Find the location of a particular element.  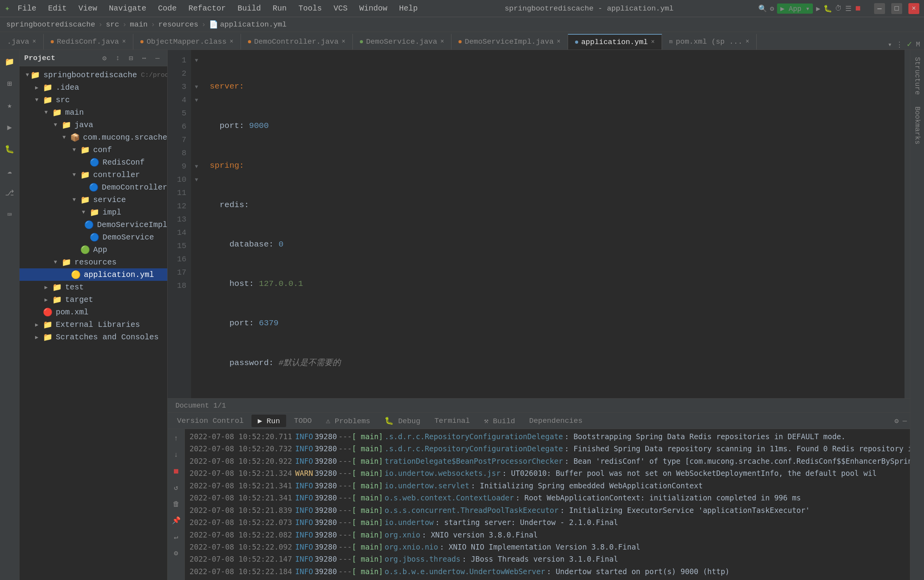

console-tab-todo: TODO is located at coordinates (303, 421).